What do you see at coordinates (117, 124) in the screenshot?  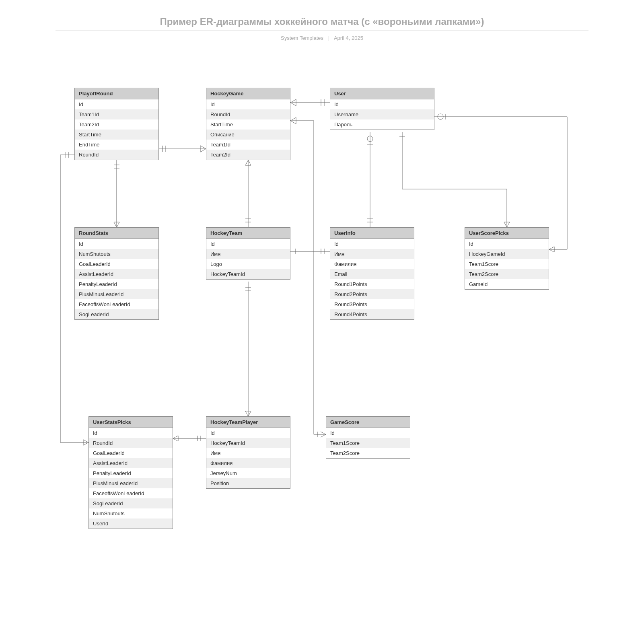 I see `entity-playoffround: PlayoffRoundIdTeam1IdTeam2IdStartTimeEnd…` at bounding box center [117, 124].